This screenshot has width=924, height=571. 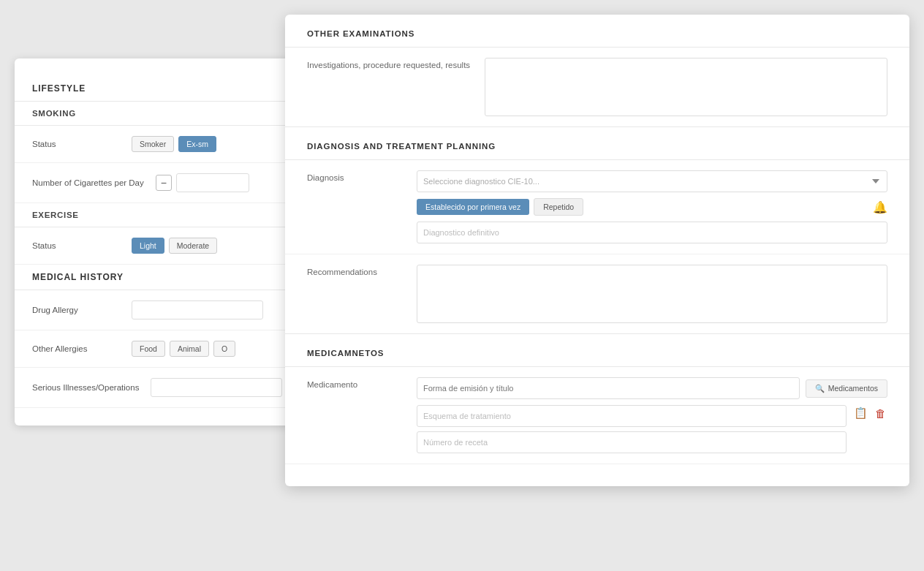 What do you see at coordinates (597, 88) in the screenshot?
I see `investigations-row: Investigations, procedure requested, res…` at bounding box center [597, 88].